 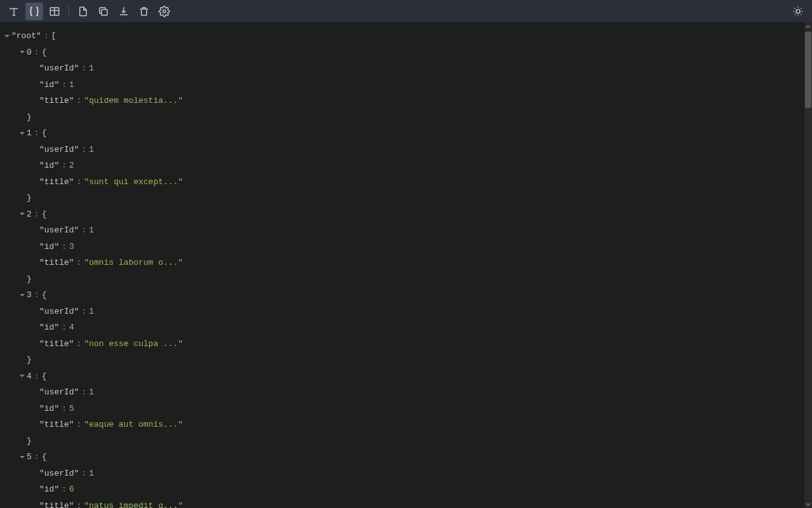 I want to click on tree-view-button, so click(x=34, y=11).